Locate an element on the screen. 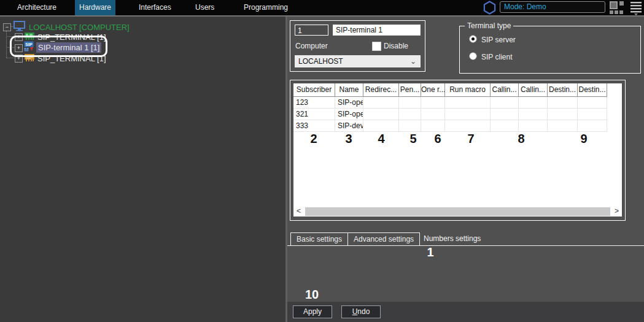  cell-subscriber: 123 is located at coordinates (314, 103).